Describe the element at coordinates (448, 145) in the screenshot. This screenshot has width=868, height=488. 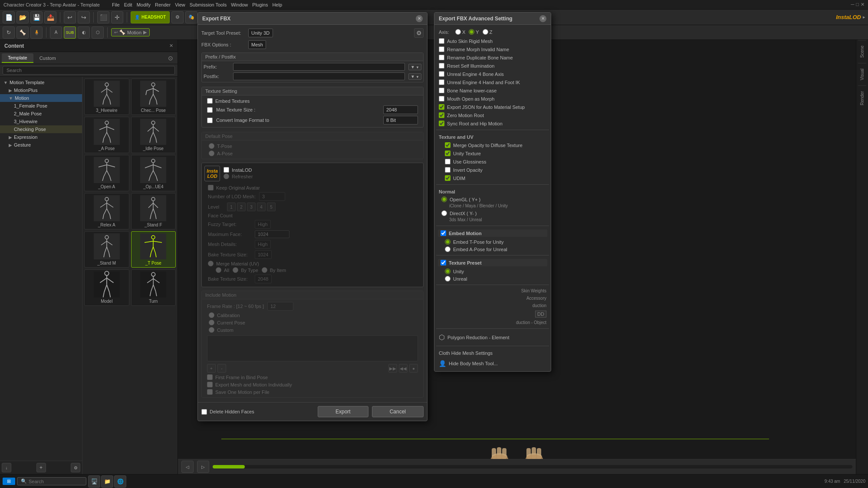
I see `merge-opacity-check` at that location.